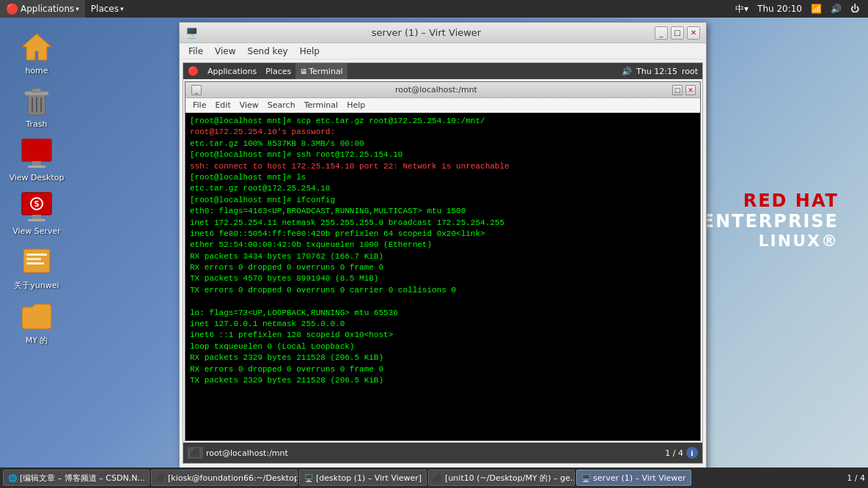 Image resolution: width=868 pixels, height=488 pixels. I want to click on guest-info-icon: ℹ, so click(692, 453).